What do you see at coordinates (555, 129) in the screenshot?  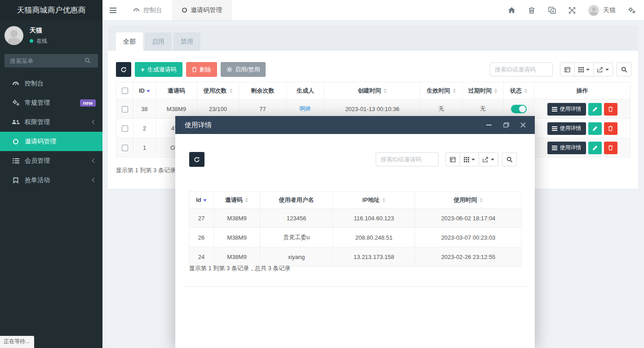 I see `list-icon` at bounding box center [555, 129].